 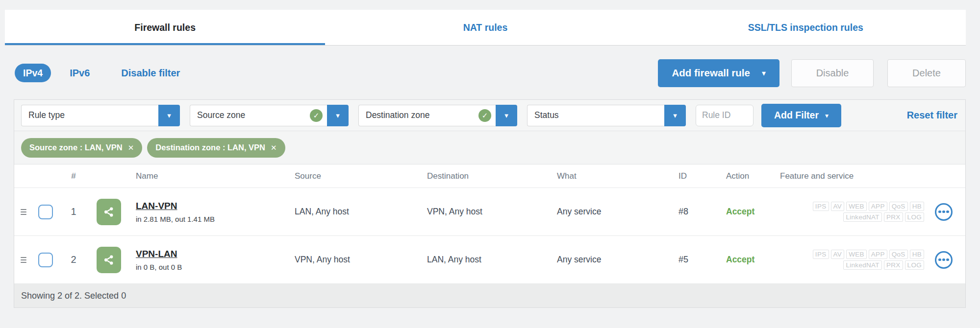 What do you see at coordinates (821, 207) in the screenshot?
I see `feature-badge: IPS` at bounding box center [821, 207].